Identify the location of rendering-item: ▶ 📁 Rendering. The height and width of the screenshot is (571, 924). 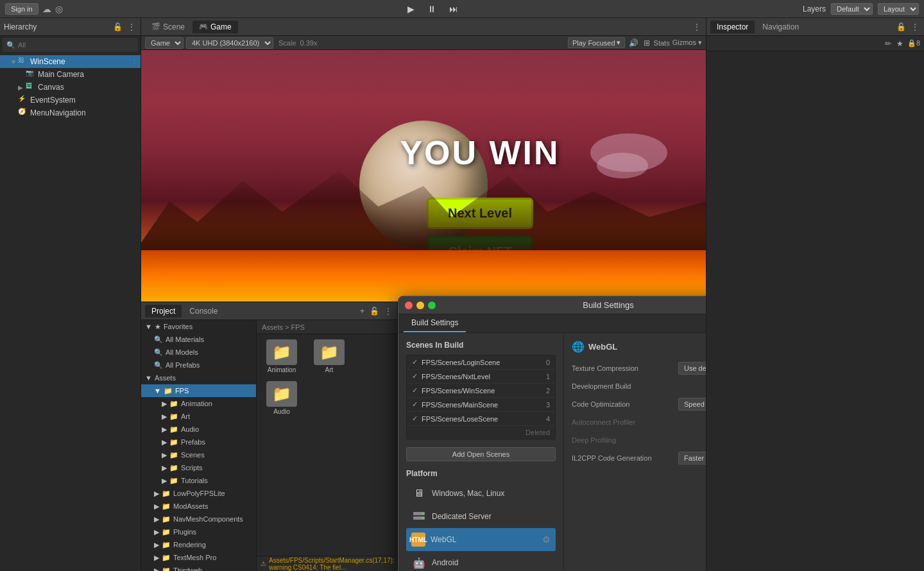
(199, 545).